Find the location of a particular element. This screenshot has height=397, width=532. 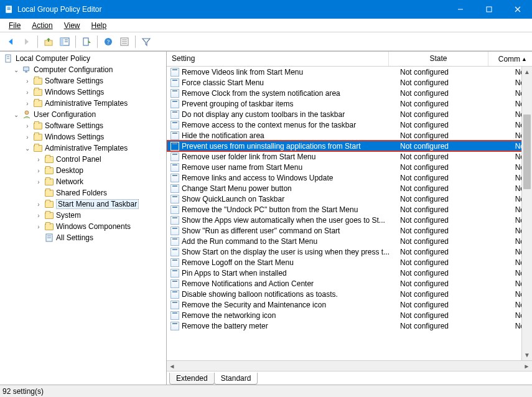

properties-button is located at coordinates (124, 42).